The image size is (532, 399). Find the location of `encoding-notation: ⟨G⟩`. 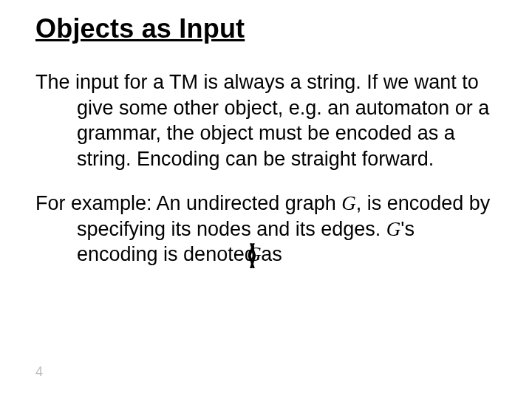

encoding-notation: ⟨G⟩ is located at coordinates (288, 254).